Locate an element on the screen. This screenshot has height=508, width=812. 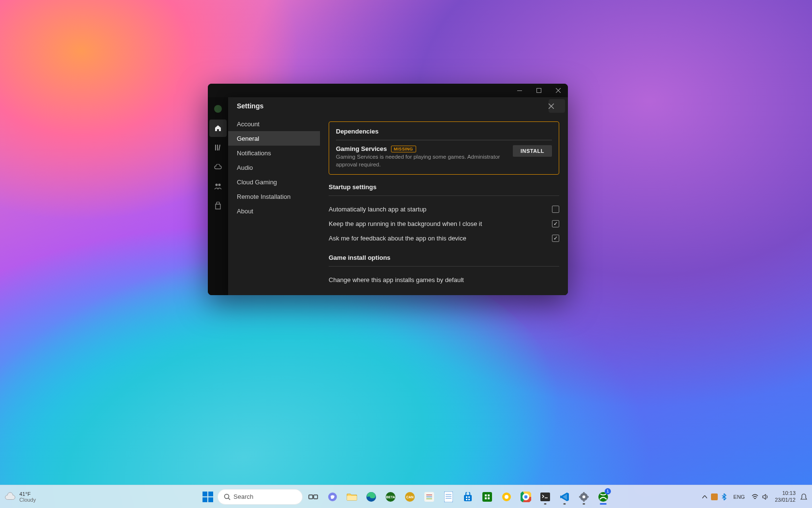
checkbox-auto-launch is located at coordinates (556, 209).